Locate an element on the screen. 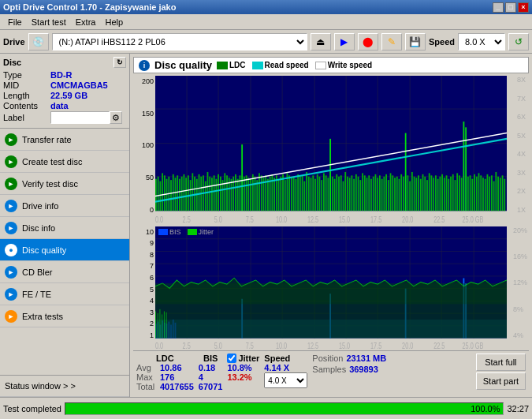 This screenshot has width=532, height=419. nav-drive-info: ► Drive info is located at coordinates (65, 206).